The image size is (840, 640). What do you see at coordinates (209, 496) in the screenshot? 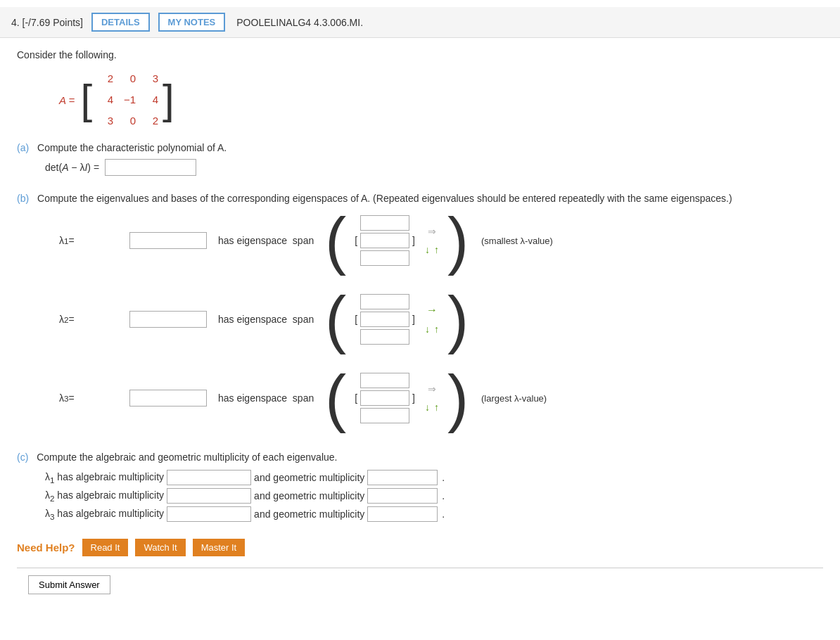
I see `lambda2-alg-mult-input` at bounding box center [209, 496].